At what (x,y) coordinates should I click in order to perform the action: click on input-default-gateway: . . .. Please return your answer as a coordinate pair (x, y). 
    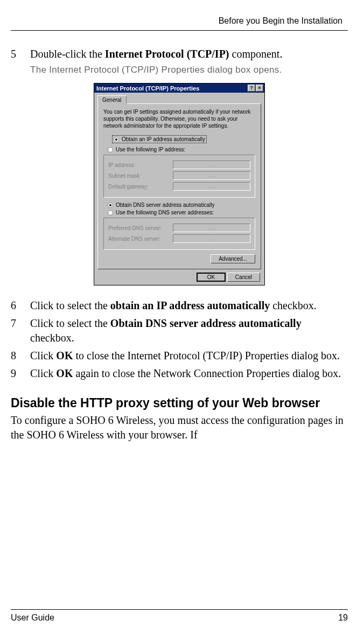
    Looking at the image, I should click on (212, 186).